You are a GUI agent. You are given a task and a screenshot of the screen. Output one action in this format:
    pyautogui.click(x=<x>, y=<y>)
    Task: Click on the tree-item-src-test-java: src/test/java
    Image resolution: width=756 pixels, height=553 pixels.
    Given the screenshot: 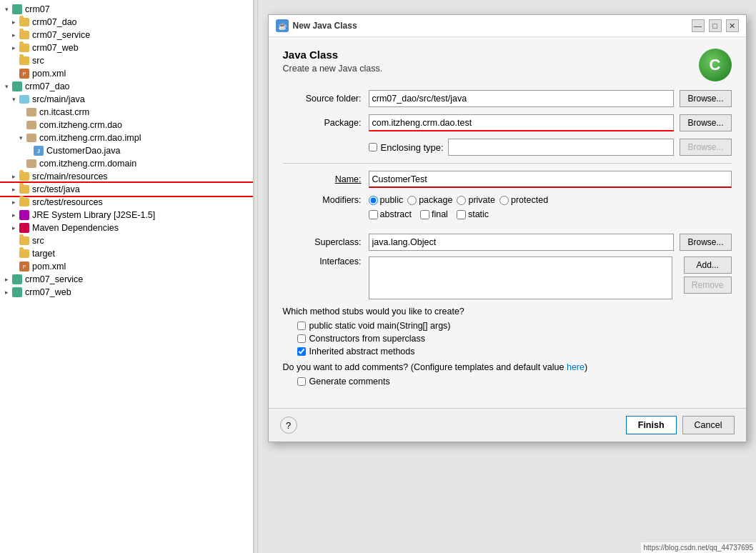 What is the action you would take?
    pyautogui.click(x=126, y=189)
    